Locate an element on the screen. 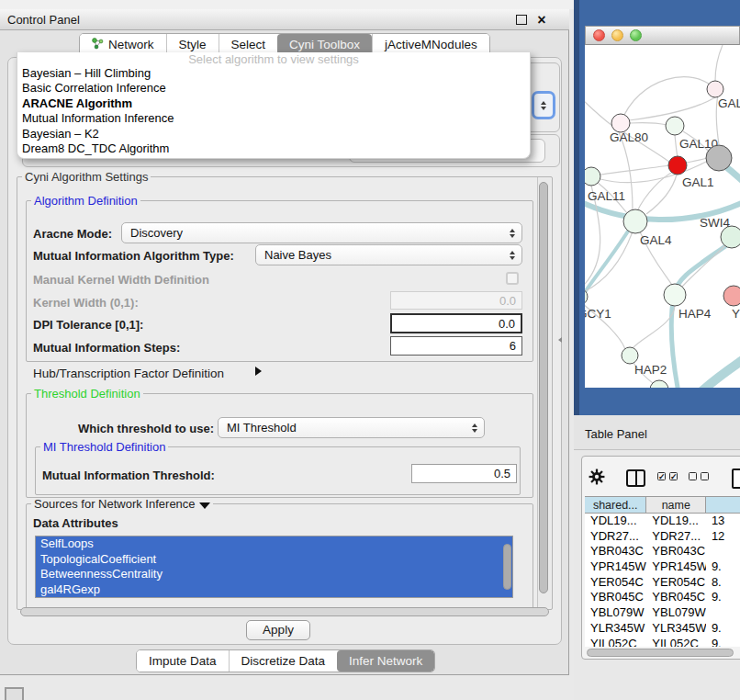 Image resolution: width=740 pixels, height=700 pixels. table-row: YBR045CYBR045C9. is located at coordinates (663, 597).